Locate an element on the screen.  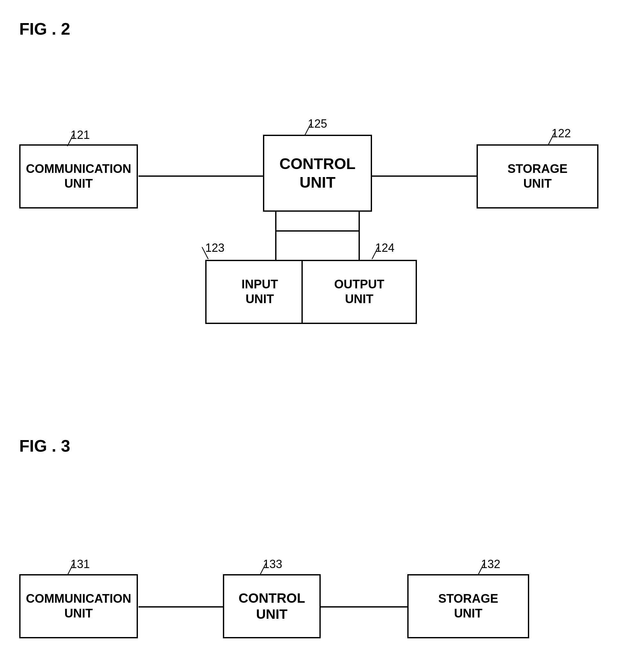
fig2-output-tick: ╱ is located at coordinates (375, 253).